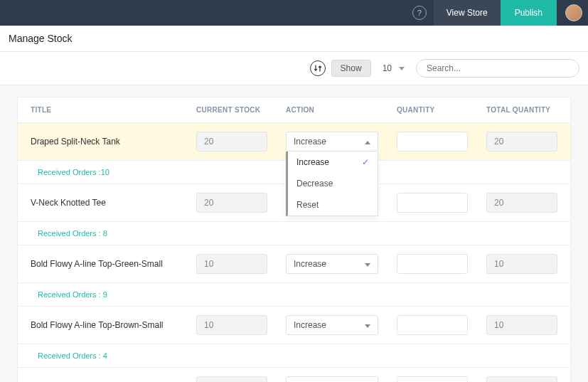 The image size is (588, 382). What do you see at coordinates (332, 184) in the screenshot?
I see `action-dropdown: Increase✓DecreaseReset` at bounding box center [332, 184].